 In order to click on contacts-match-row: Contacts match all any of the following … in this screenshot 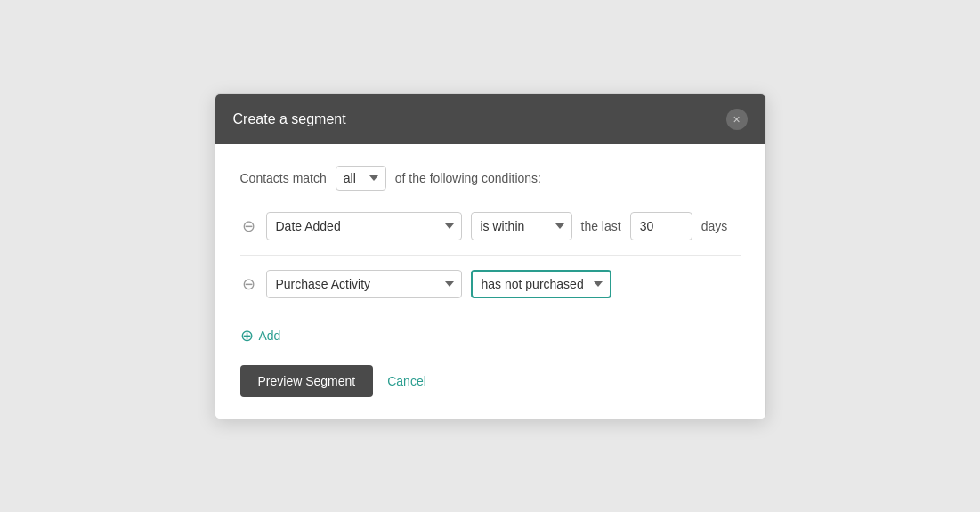, I will do `click(490, 178)`.